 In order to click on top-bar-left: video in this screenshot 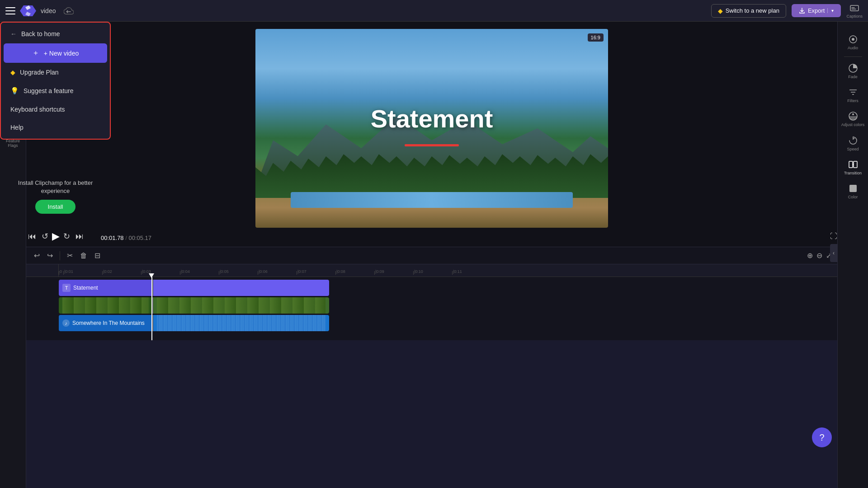, I will do `click(40, 11)`.